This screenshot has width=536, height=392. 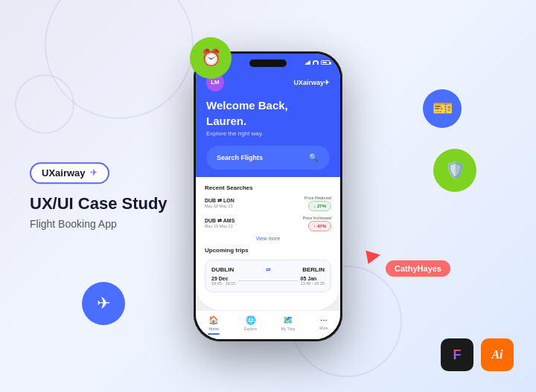 I want to click on clock-icon: ⏰, so click(x=211, y=58).